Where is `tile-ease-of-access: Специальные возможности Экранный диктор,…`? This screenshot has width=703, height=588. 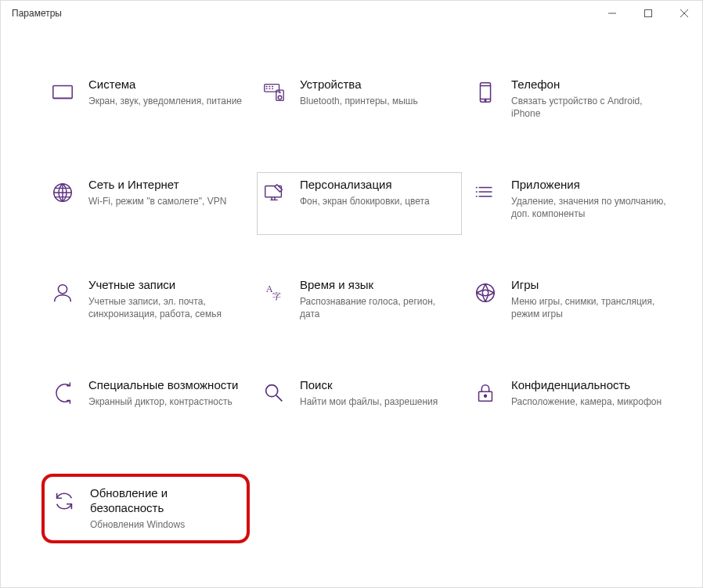 tile-ease-of-access: Специальные возможности Экранный диктор,… is located at coordinates (148, 404).